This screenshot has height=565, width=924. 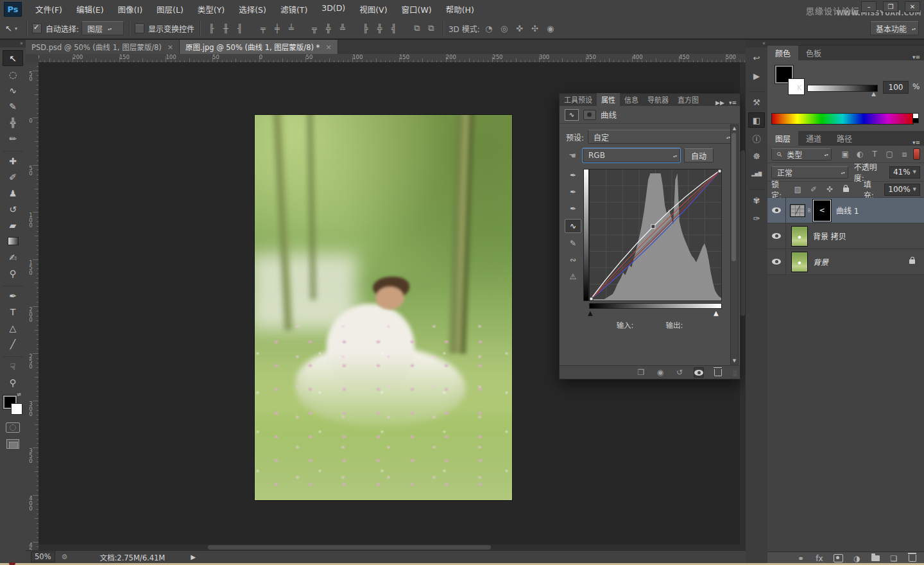 What do you see at coordinates (253, 9) in the screenshot?
I see `menu-s: 选择(S)` at bounding box center [253, 9].